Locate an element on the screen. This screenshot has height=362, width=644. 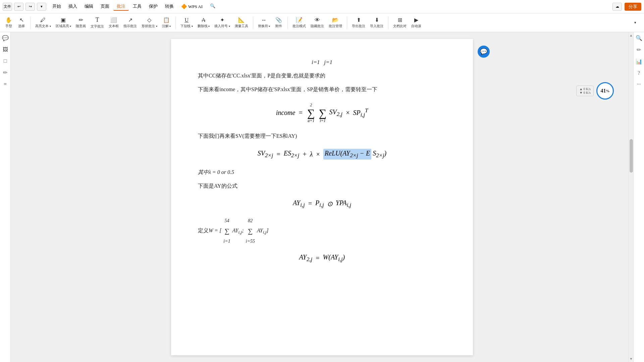
annotation-mode-btn: 📝 批注模式 is located at coordinates (299, 23).